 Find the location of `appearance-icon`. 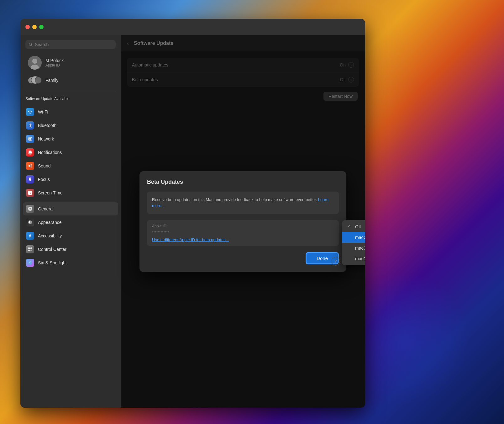

appearance-icon is located at coordinates (30, 222).